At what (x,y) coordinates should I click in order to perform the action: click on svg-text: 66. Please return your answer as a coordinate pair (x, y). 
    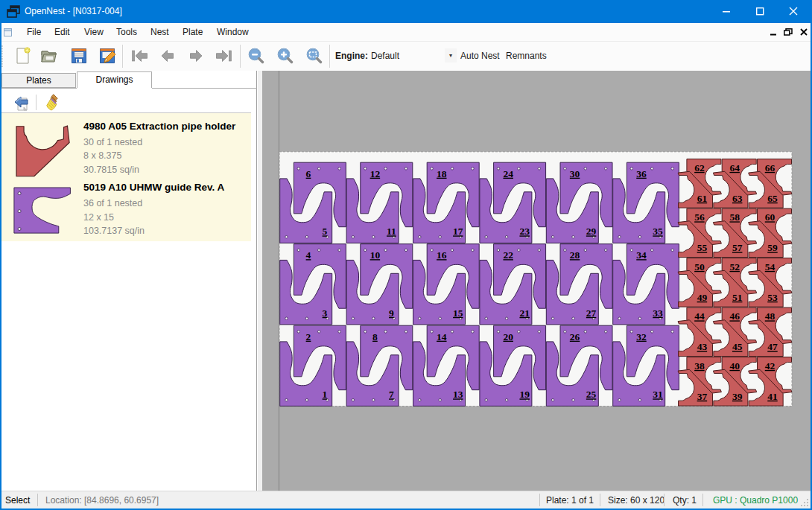
    Looking at the image, I should click on (770, 168).